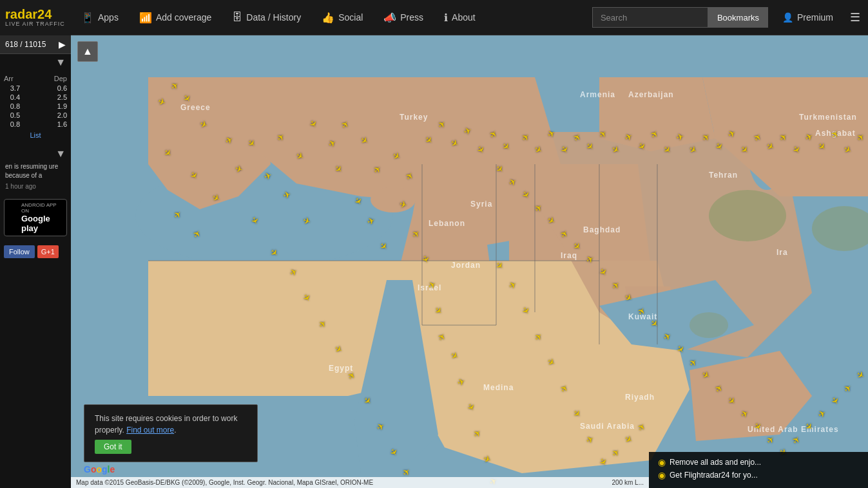 The image size is (868, 488). Describe the element at coordinates (88, 52) in the screenshot. I see `zoom-up-button: ▲` at that location.